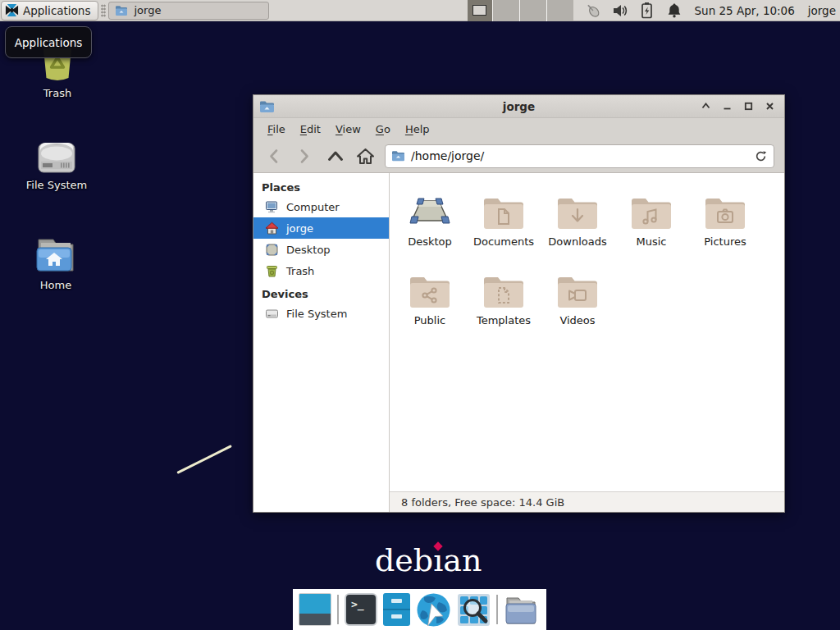 The image size is (840, 630). I want to click on workspace-switcher, so click(520, 11).